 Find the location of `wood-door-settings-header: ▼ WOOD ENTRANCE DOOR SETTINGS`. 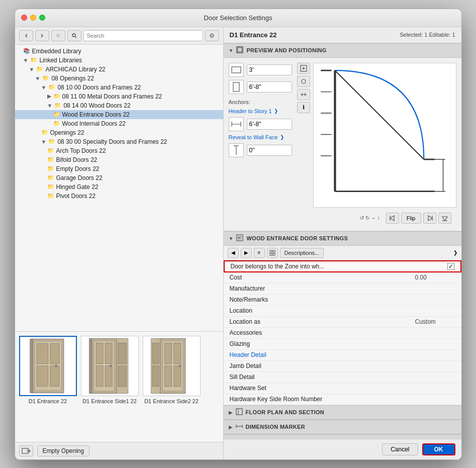

wood-door-settings-header: ▼ WOOD ENTRANCE DOOR SETTINGS is located at coordinates (343, 238).